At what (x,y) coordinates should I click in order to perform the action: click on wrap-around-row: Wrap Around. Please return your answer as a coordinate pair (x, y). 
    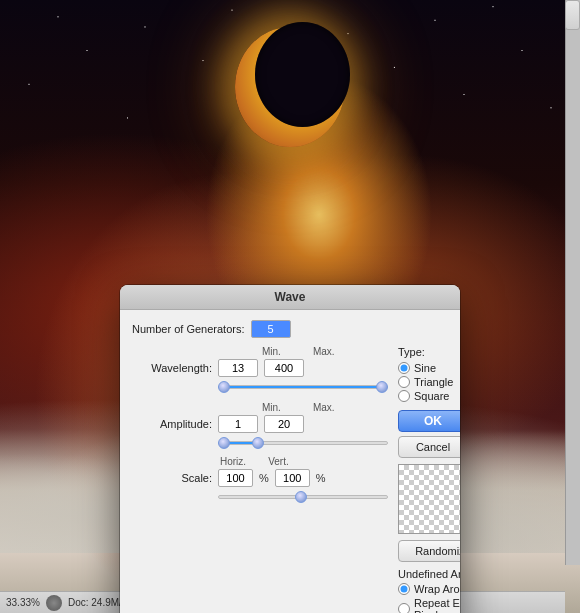
    Looking at the image, I should click on (429, 589).